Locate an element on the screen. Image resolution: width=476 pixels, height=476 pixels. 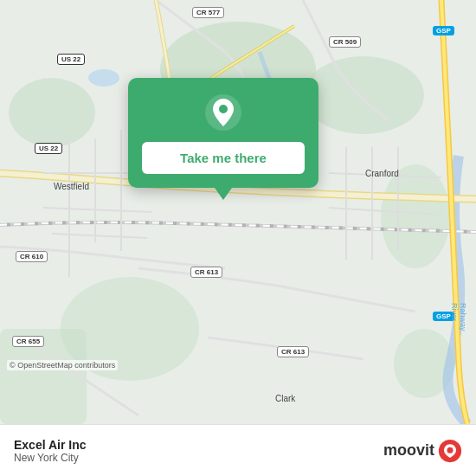
badge-cr577: CR 577 is located at coordinates (208, 12).